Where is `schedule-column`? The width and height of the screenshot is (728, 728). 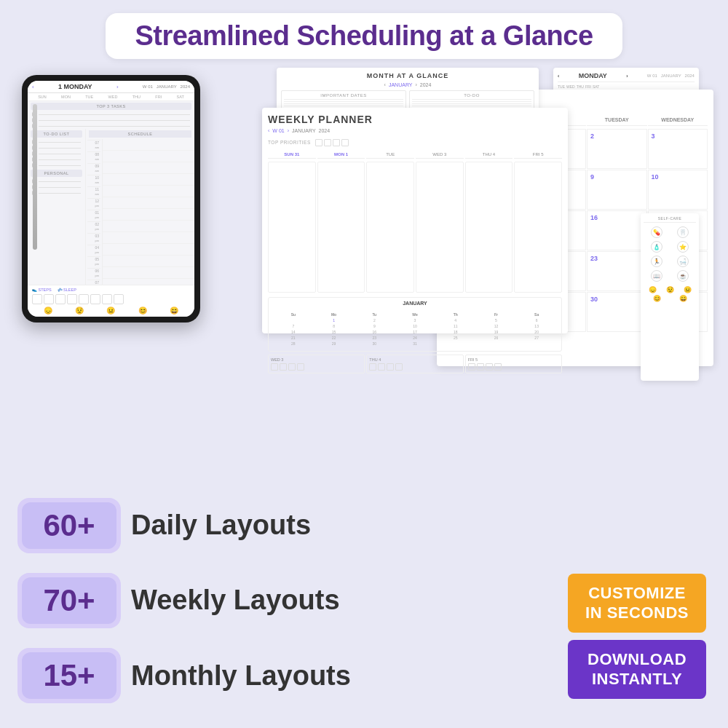 schedule-column is located at coordinates (149, 212).